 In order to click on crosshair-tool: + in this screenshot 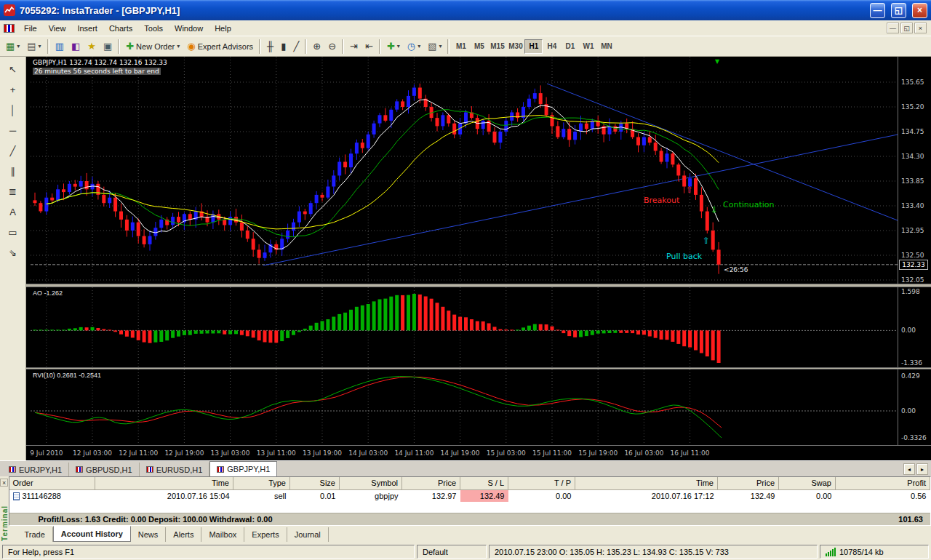, I will do `click(13, 90)`.